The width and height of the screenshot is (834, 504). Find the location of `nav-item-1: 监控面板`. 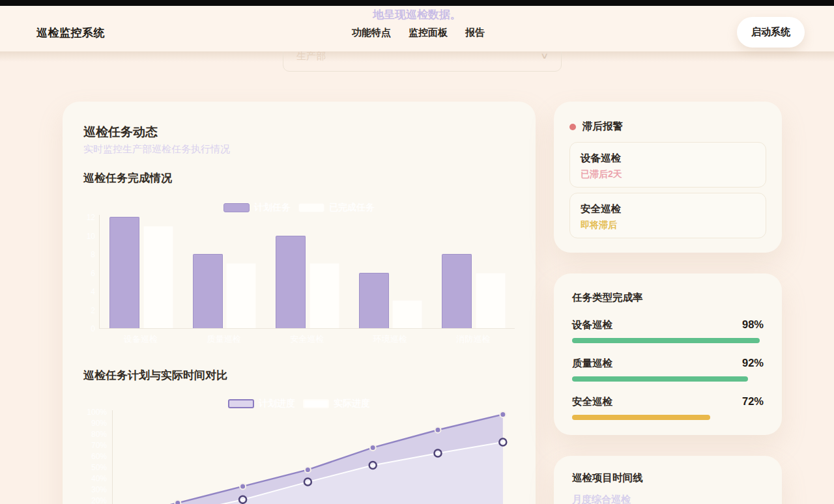

nav-item-1: 监控面板 is located at coordinates (428, 33).